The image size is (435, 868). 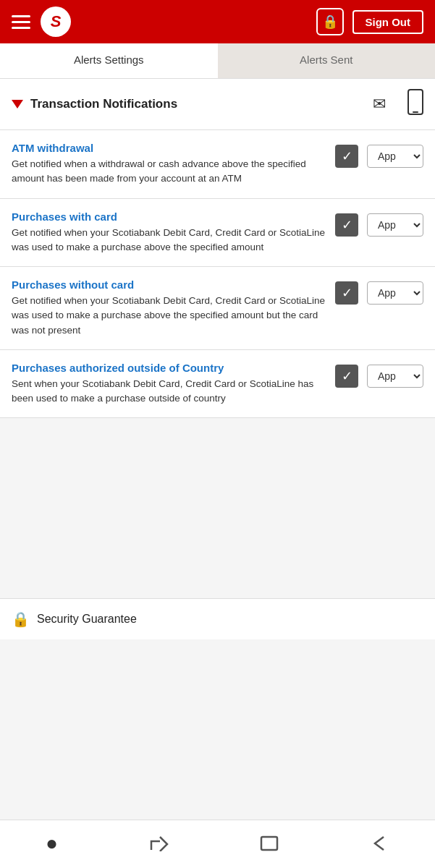 What do you see at coordinates (269, 843) in the screenshot?
I see `nav-recents-button` at bounding box center [269, 843].